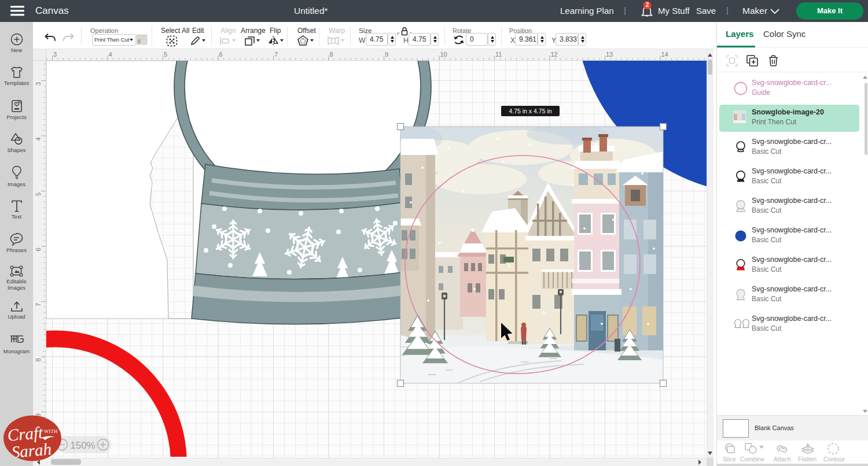 This screenshot has width=868, height=466. What do you see at coordinates (444, 54) in the screenshot?
I see `svg-text: 10` at bounding box center [444, 54].